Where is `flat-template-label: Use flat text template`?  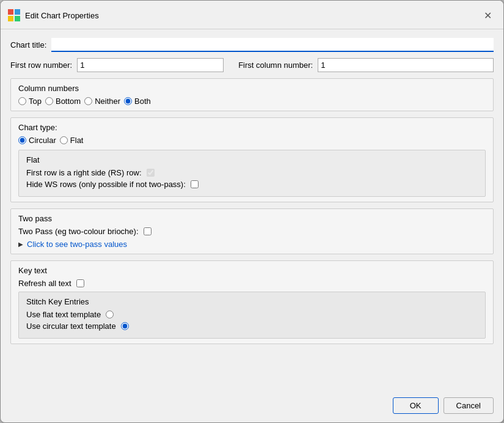 flat-template-label: Use flat text template is located at coordinates (64, 314).